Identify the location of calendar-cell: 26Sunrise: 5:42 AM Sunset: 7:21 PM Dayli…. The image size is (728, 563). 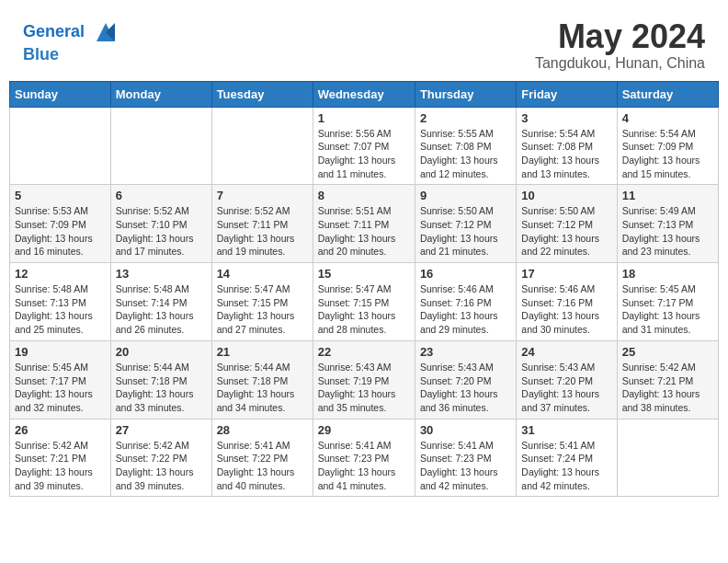
(61, 458).